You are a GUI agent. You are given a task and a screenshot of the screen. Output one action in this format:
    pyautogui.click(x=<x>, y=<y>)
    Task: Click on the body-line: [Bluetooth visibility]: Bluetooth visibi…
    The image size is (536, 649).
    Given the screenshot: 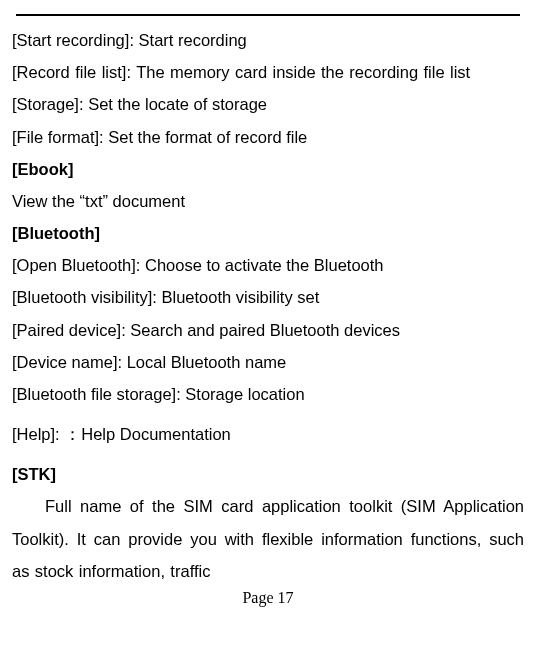 What is the action you would take?
    pyautogui.click(x=268, y=297)
    